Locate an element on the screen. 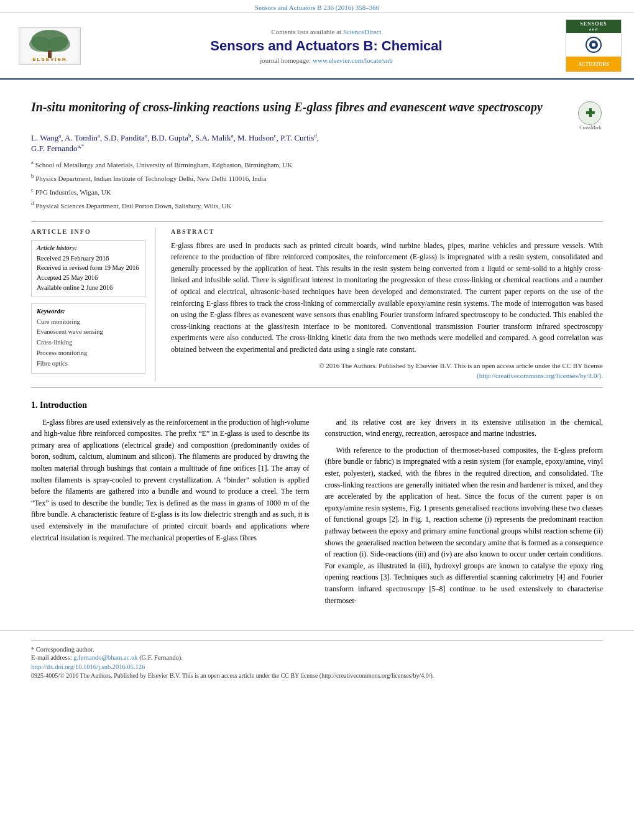  affil-c: c PPG Industries, Wigan, UK is located at coordinates (317, 192).